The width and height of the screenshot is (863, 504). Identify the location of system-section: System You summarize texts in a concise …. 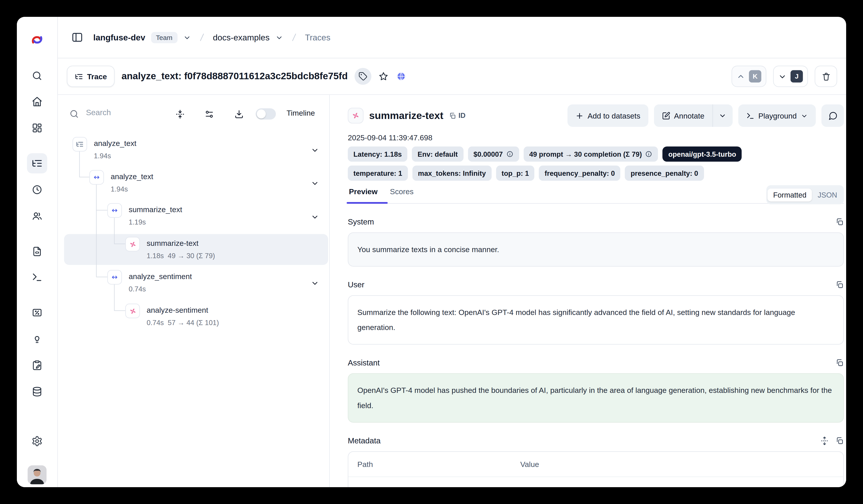
(596, 242).